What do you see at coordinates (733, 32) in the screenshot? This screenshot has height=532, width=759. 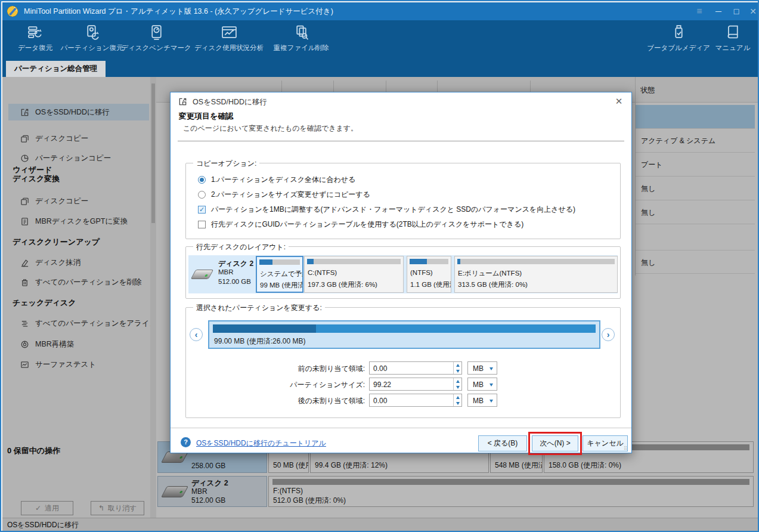 I see `manual-icon` at bounding box center [733, 32].